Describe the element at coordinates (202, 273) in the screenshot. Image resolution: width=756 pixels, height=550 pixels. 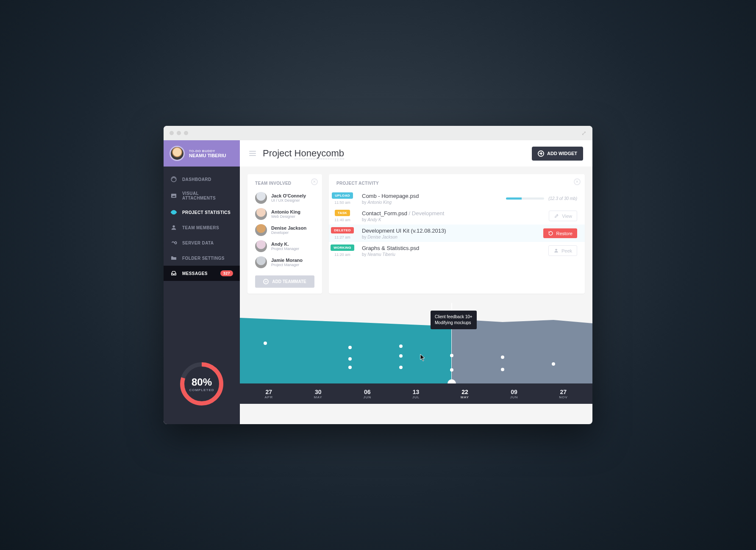
I see `nav-messages: MESSAGES 327` at that location.